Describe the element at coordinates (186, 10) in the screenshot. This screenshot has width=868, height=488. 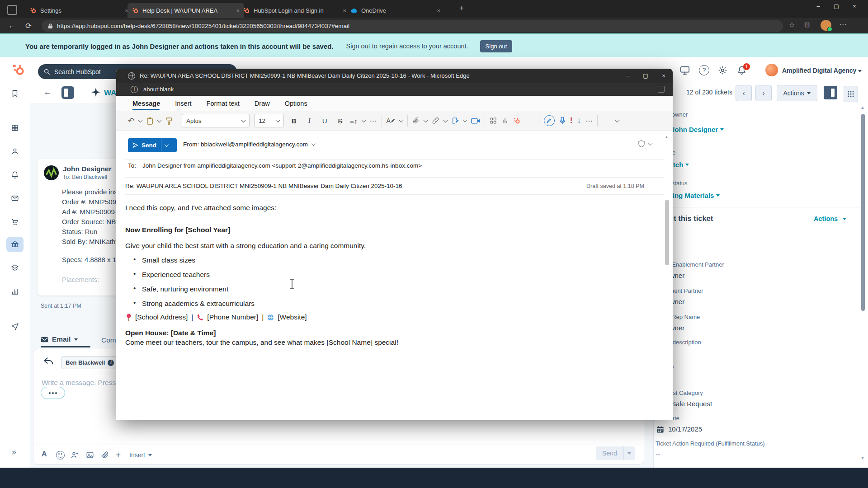
I see `browser-tab-helpdesk: Help Desk | WAUPUN AREA SCHO ×` at that location.